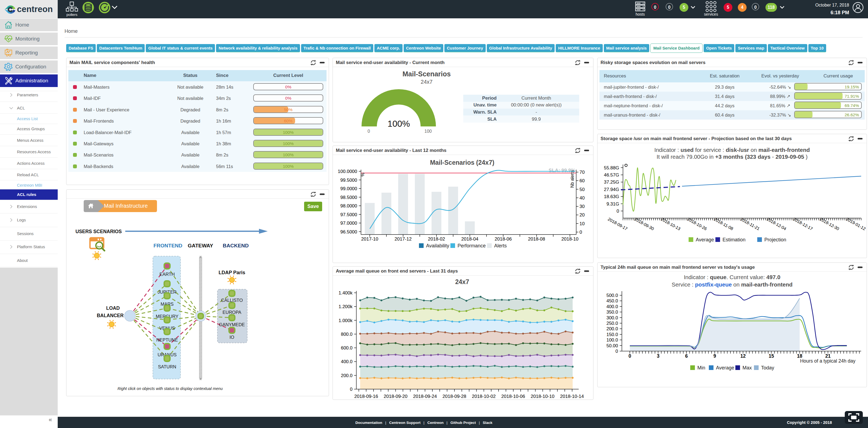  Describe the element at coordinates (658, 356) in the screenshot. I see `svg-text: 3` at that location.